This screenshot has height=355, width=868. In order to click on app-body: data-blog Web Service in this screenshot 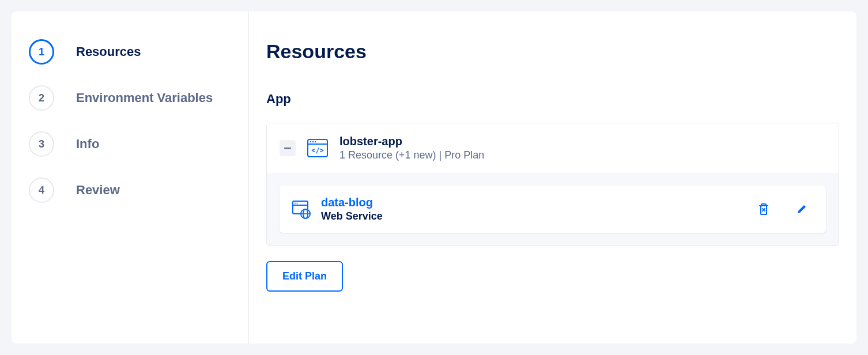, I will do `click(553, 209)`.